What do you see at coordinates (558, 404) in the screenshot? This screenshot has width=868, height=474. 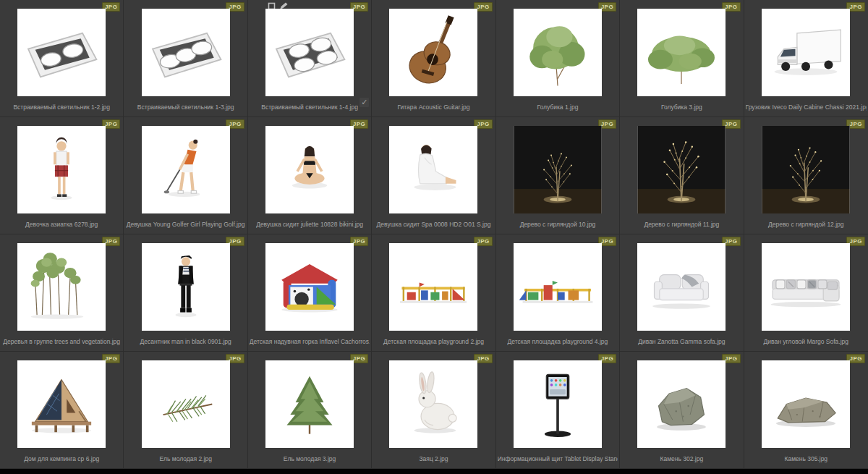 I see `tablet-display-stand-icon` at bounding box center [558, 404].